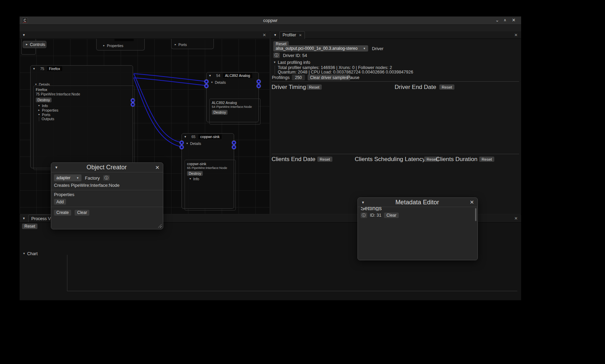 The width and height of the screenshot is (605, 364). I want to click on metadata-clear-all-button: Clear, so click(391, 215).